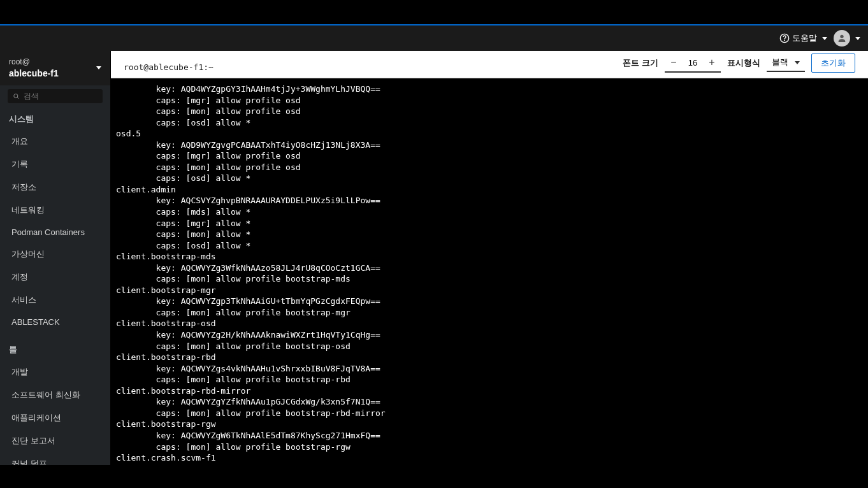 The width and height of the screenshot is (868, 488). Describe the element at coordinates (55, 441) in the screenshot. I see `sidebar-item: 진단 보고서` at that location.